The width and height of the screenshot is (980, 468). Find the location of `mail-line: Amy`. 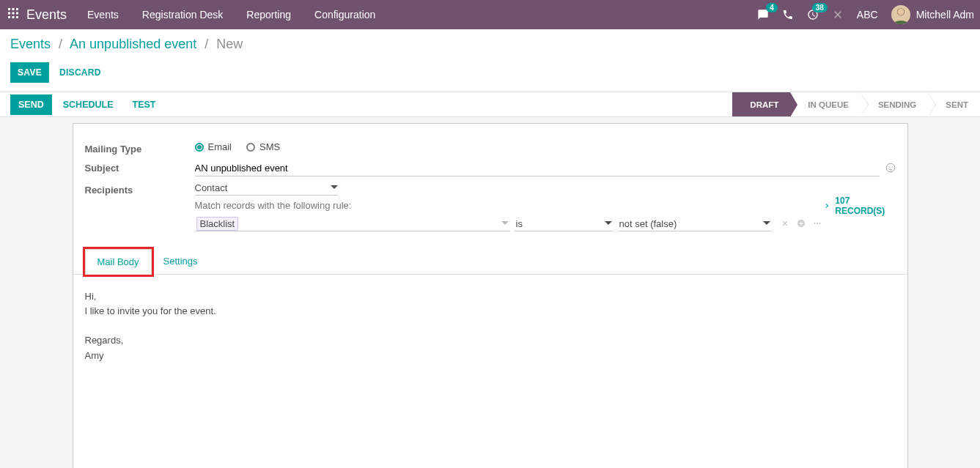

mail-line: Amy is located at coordinates (490, 356).